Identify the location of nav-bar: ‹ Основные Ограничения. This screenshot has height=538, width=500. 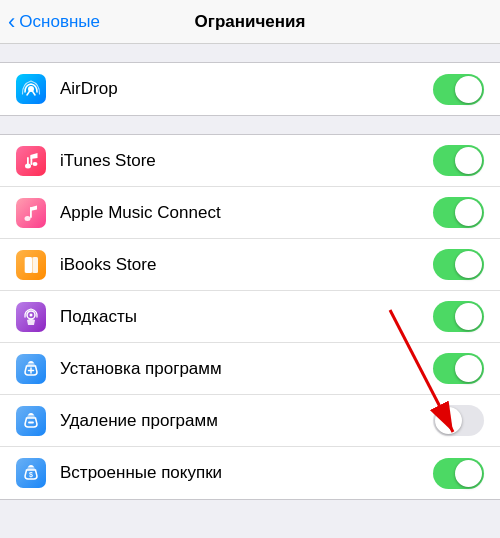
(250, 22).